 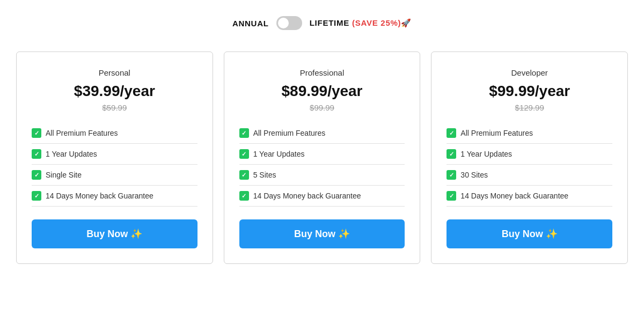 What do you see at coordinates (529, 175) in the screenshot?
I see `feature-item: ✓ 30 Sites` at bounding box center [529, 175].